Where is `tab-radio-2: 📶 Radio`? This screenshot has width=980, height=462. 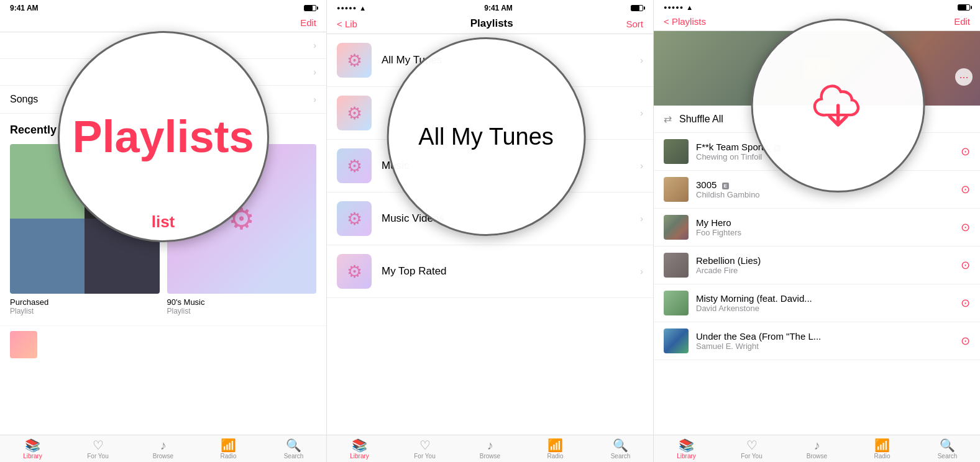 tab-radio-2: 📶 Radio is located at coordinates (556, 450).